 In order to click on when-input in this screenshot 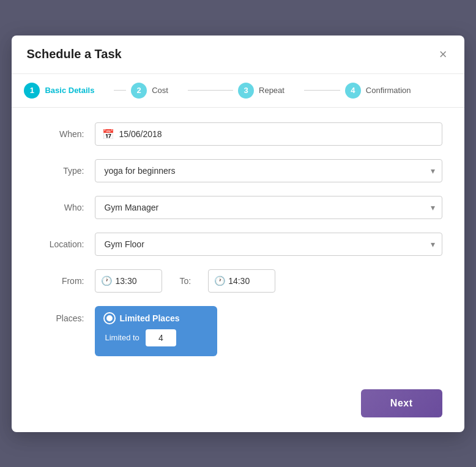, I will do `click(268, 134)`.